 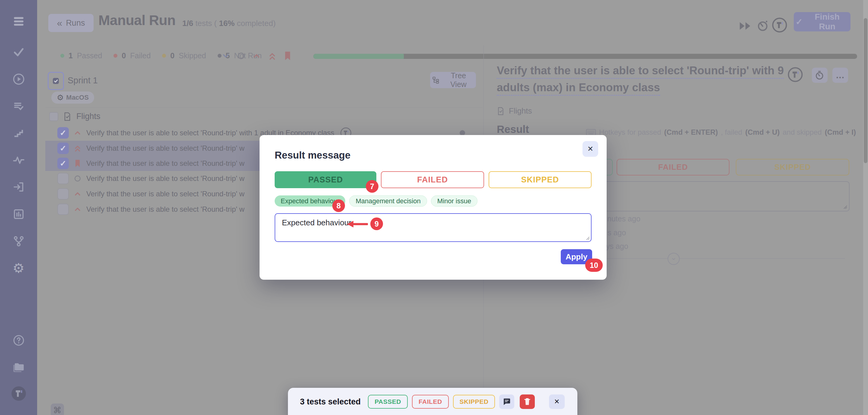 I want to click on annotation-arrow-icon, so click(x=357, y=224).